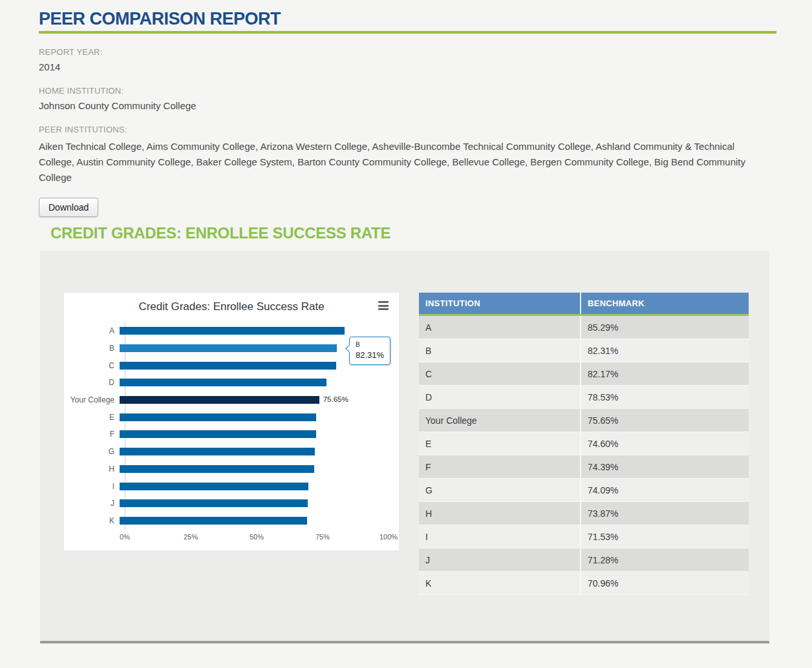 The height and width of the screenshot is (668, 812). I want to click on category-label: J, so click(92, 503).